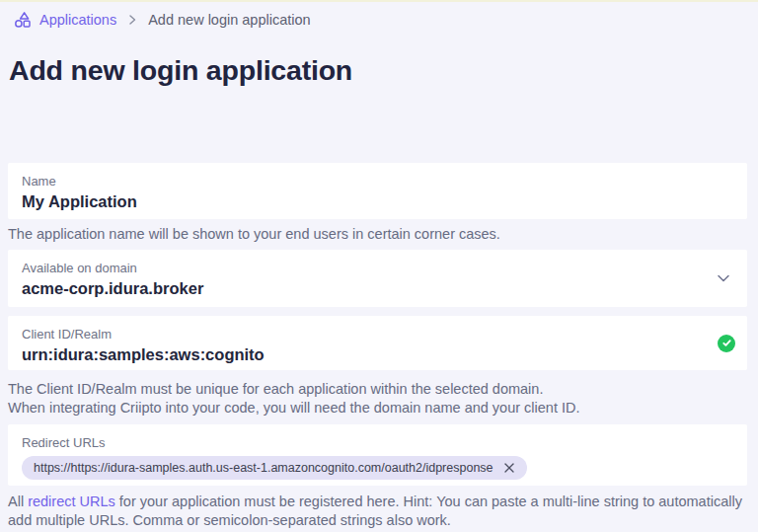 The image size is (758, 532). Describe the element at coordinates (264, 468) in the screenshot. I see `redirect-url-chip-text: https://https://idura-samples.auth.us-ea…` at that location.